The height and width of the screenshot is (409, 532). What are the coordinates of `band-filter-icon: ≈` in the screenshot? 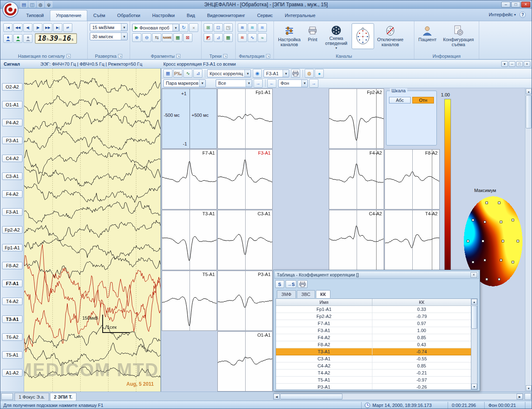 It's located at (262, 37).